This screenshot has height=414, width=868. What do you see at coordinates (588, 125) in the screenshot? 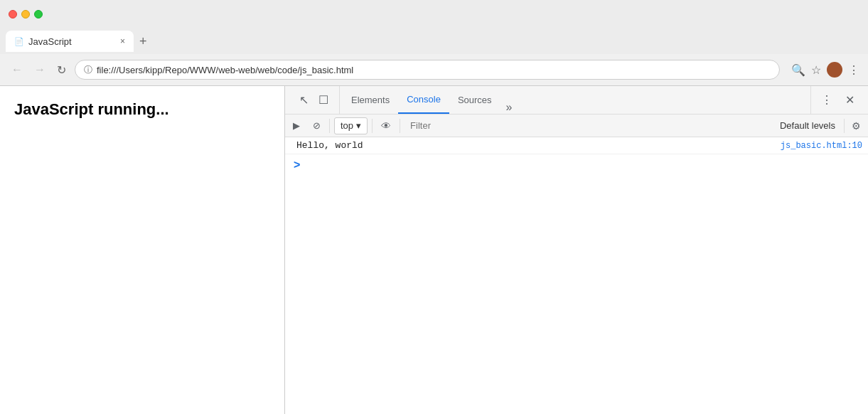
I see `filter-input` at bounding box center [588, 125].